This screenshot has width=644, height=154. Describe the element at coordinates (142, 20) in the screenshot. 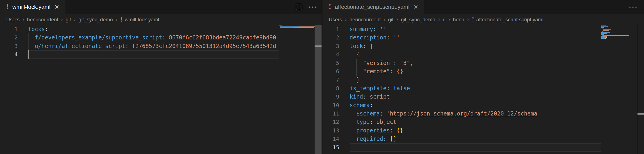

I see `breadcrumb-file-label: wmill-lock.yaml` at that location.